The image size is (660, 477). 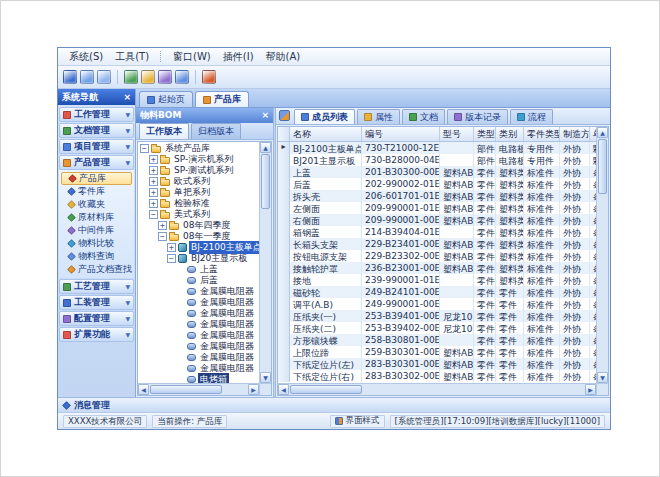 I want to click on exit-icon, so click(x=209, y=77).